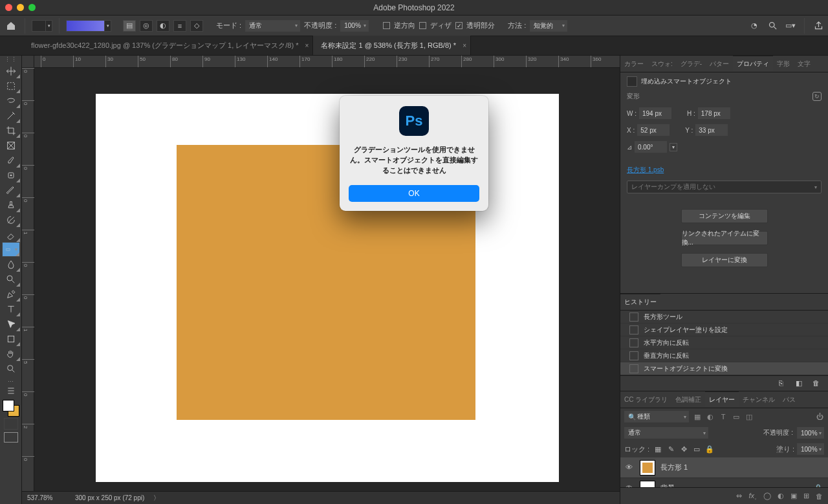 This screenshot has width=828, height=504. What do you see at coordinates (146, 26) in the screenshot?
I see `gradient-radial-icon: ◎` at bounding box center [146, 26].